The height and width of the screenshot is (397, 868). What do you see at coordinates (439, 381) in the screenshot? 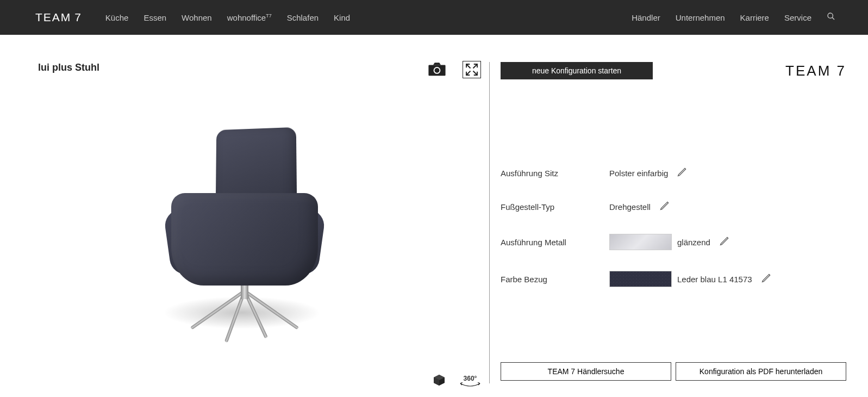
I see `cube-icon` at bounding box center [439, 381].